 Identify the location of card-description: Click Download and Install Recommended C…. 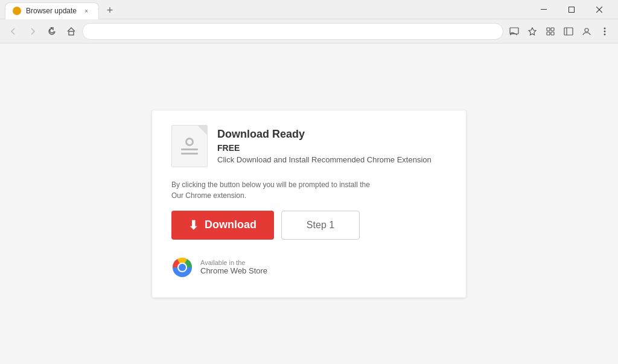
(325, 159).